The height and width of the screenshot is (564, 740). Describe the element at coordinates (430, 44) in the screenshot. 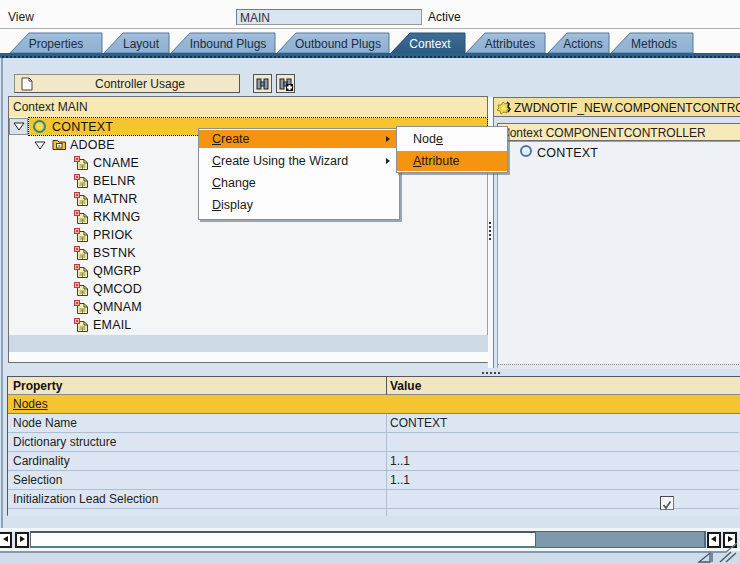

I see `svg-text: Context` at that location.